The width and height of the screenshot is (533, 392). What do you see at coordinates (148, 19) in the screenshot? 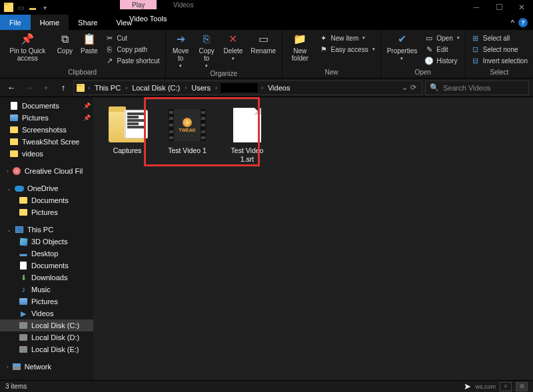
I see `tab-video-tools: Video Tools` at bounding box center [148, 19].